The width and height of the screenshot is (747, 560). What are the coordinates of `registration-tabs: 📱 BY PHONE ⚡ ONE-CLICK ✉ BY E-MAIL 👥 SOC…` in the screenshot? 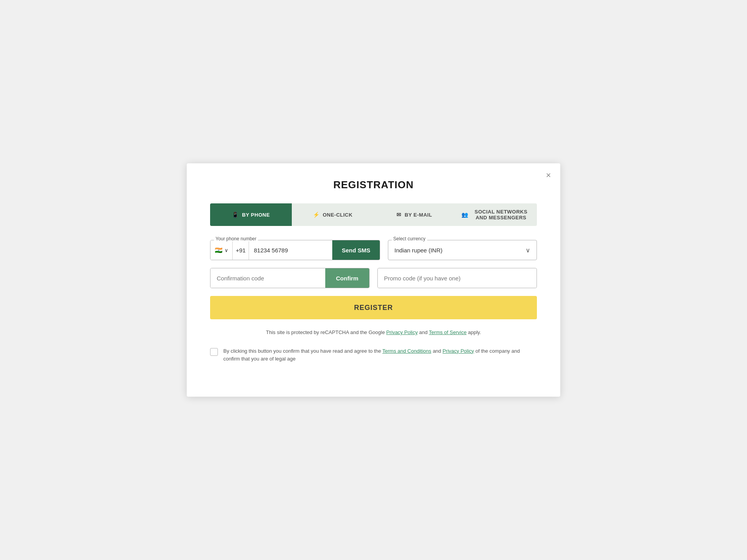 It's located at (374, 215).